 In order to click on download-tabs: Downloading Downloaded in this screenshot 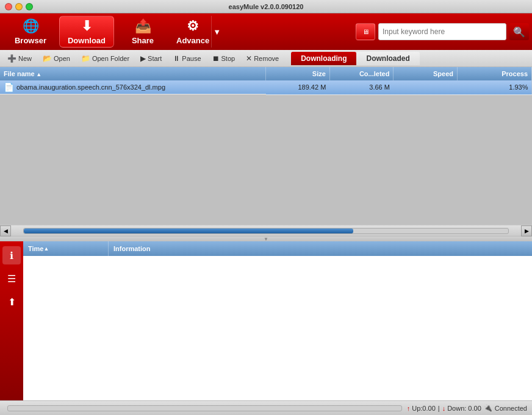, I will do `click(355, 59)`.